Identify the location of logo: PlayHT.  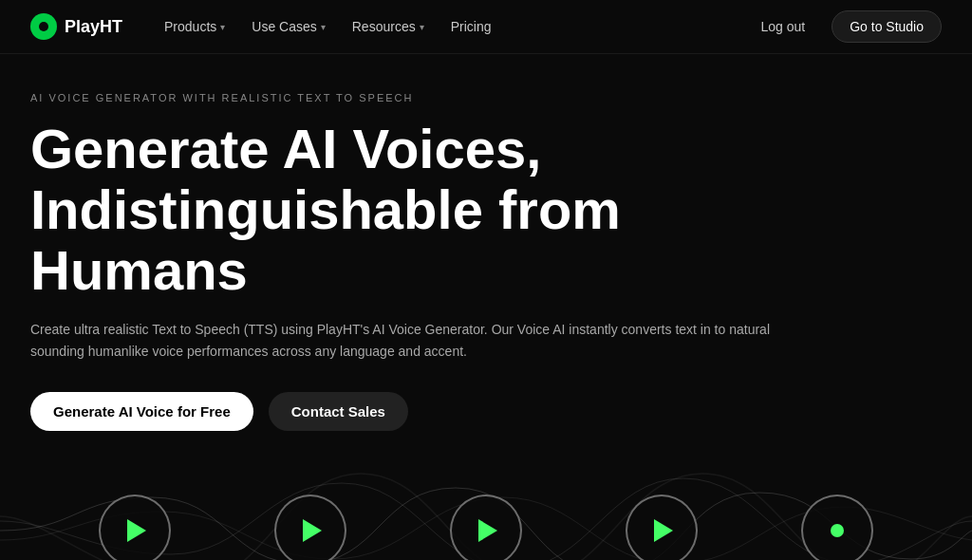
(76, 27).